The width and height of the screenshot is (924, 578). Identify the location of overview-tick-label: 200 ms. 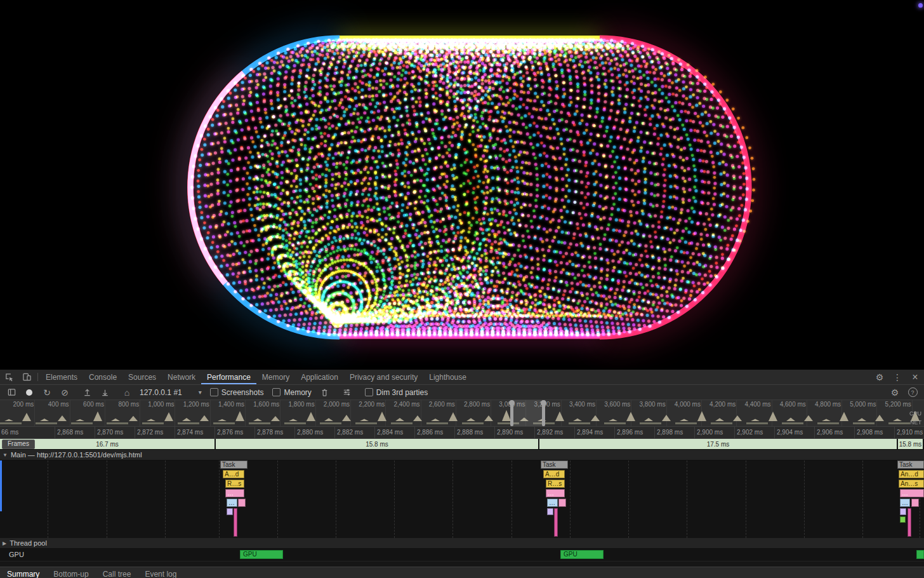
(18, 404).